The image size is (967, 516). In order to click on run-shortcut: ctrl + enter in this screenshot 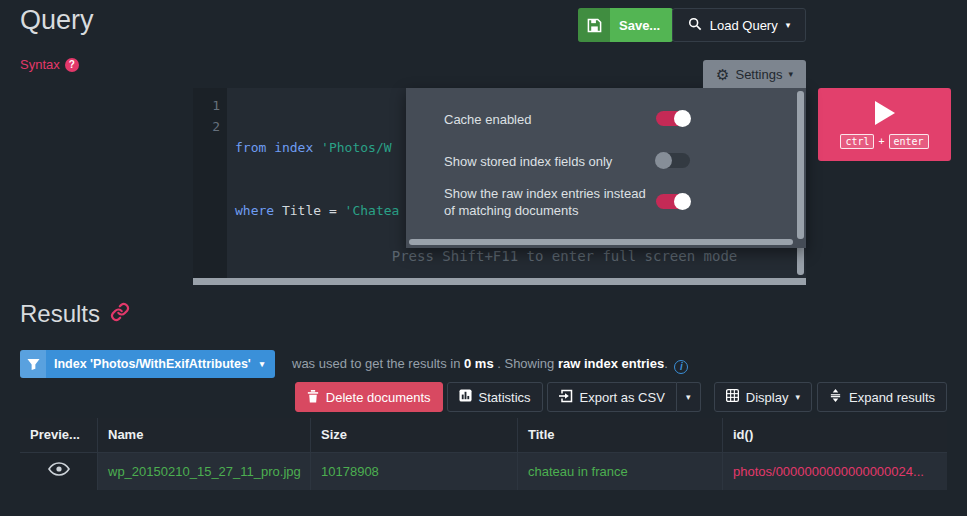, I will do `click(884, 142)`.